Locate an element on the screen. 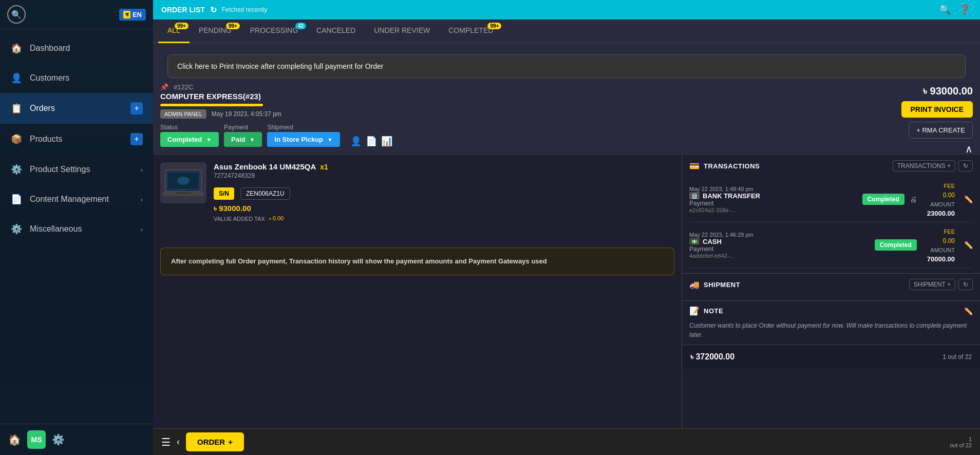 Image resolution: width=980 pixels, height=455 pixels. document-icon: 📄 is located at coordinates (371, 141).